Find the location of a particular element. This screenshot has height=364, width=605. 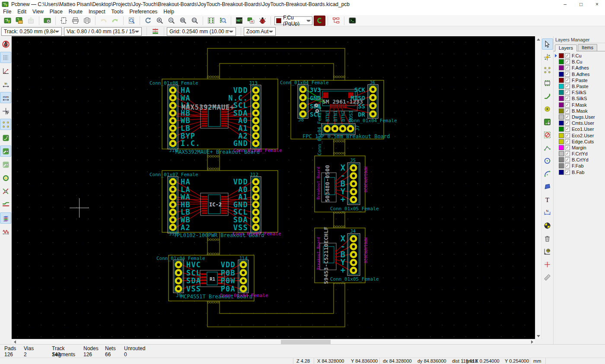

zoom-sel-button is located at coordinates (194, 21).